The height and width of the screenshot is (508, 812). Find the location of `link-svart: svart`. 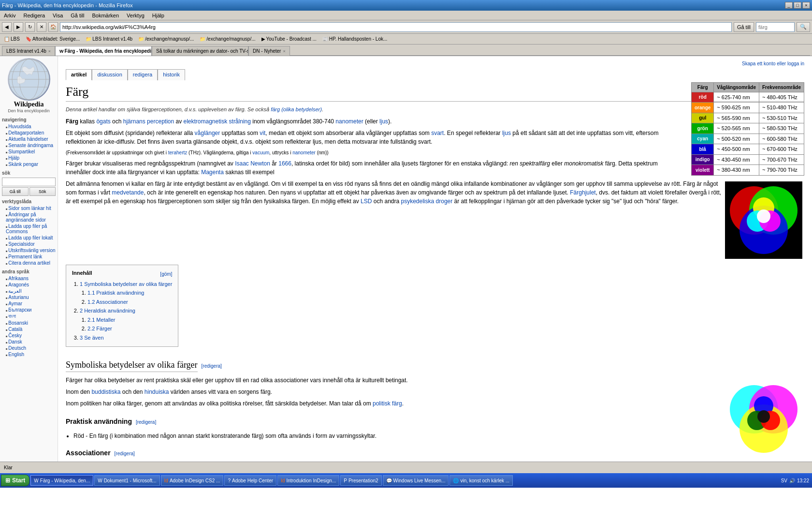

link-svart: svart is located at coordinates (437, 133).